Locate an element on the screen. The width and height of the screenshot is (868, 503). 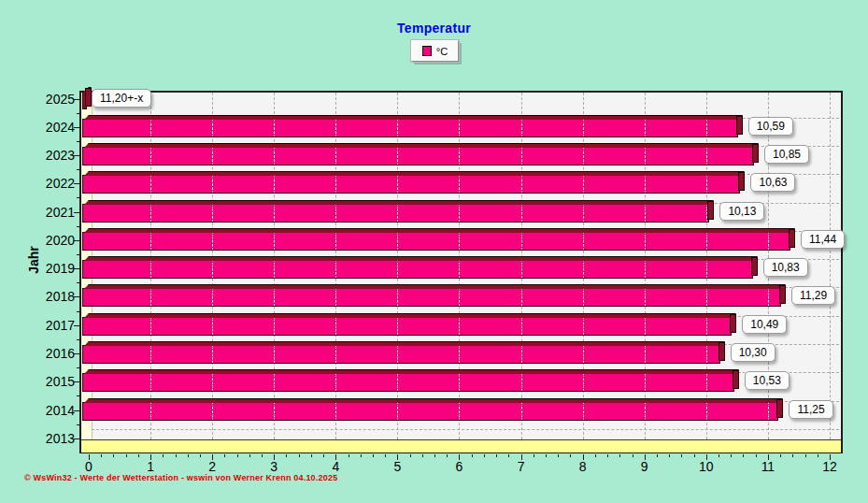
gridline-vertical is located at coordinates (830, 266).